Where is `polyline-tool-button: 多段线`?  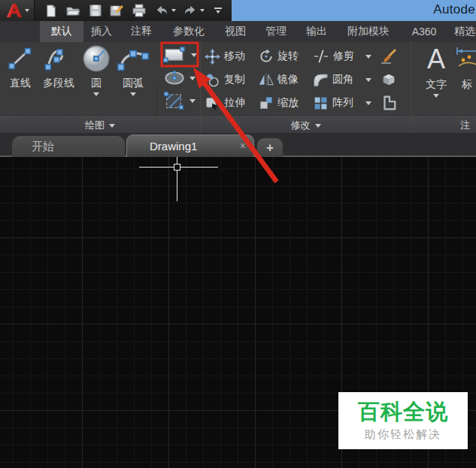
polyline-tool-button: 多段线 is located at coordinates (59, 67).